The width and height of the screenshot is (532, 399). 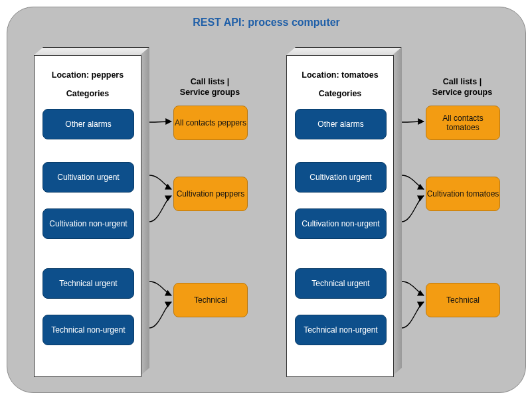 What do you see at coordinates (211, 194) in the screenshot?
I see `service-group-cultivation-peppers: Cultivation peppers` at bounding box center [211, 194].